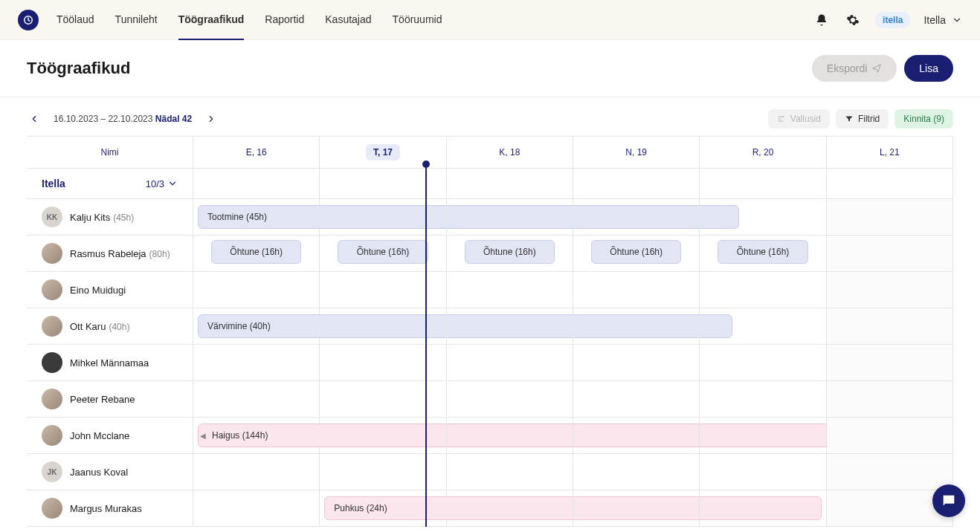 The width and height of the screenshot is (980, 532). What do you see at coordinates (211, 20) in the screenshot?
I see `nav-item-2: Töögraafikud` at bounding box center [211, 20].